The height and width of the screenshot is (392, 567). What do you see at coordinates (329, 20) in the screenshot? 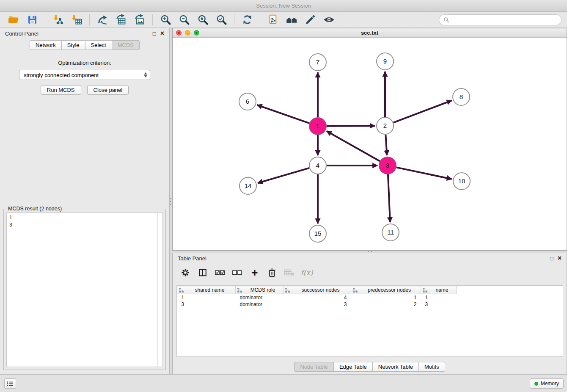
I see `show-graphics-details-button` at bounding box center [329, 20].